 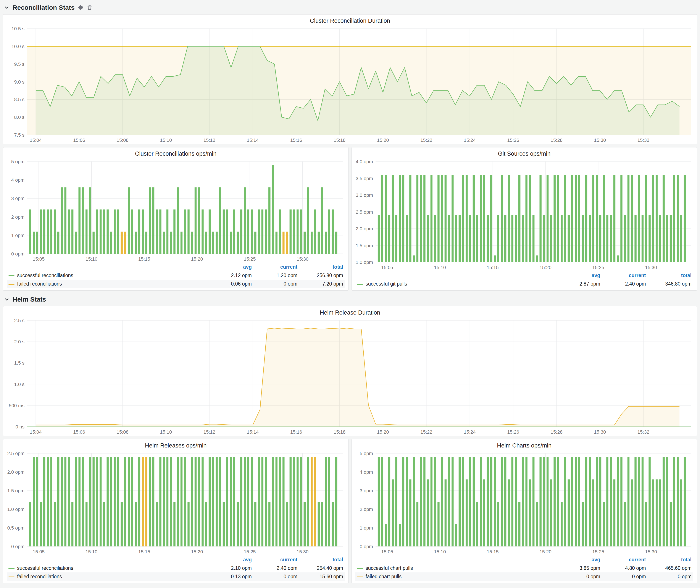 I want to click on legend-total-value: 0 opm, so click(x=671, y=577).